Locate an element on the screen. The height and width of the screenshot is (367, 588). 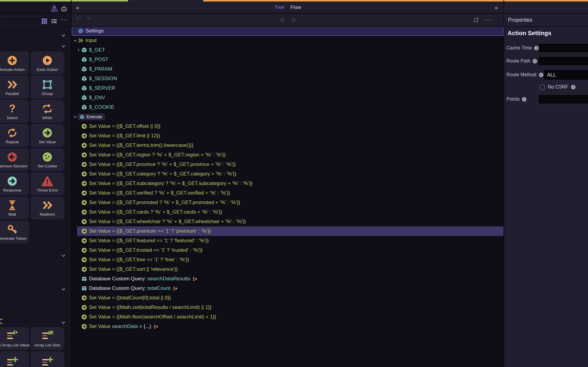
route-path-row: Route Pathi is located at coordinates (547, 61).